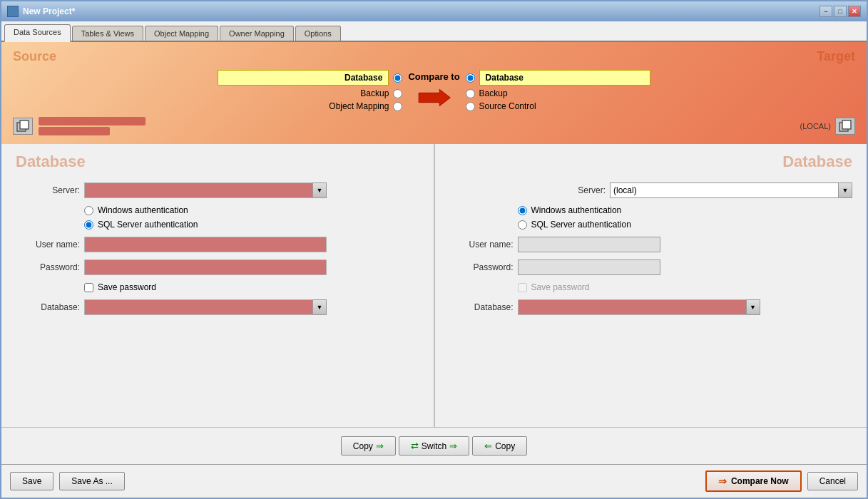 The width and height of the screenshot is (868, 499). I want to click on target-connection-area: (LOCAL), so click(827, 126).